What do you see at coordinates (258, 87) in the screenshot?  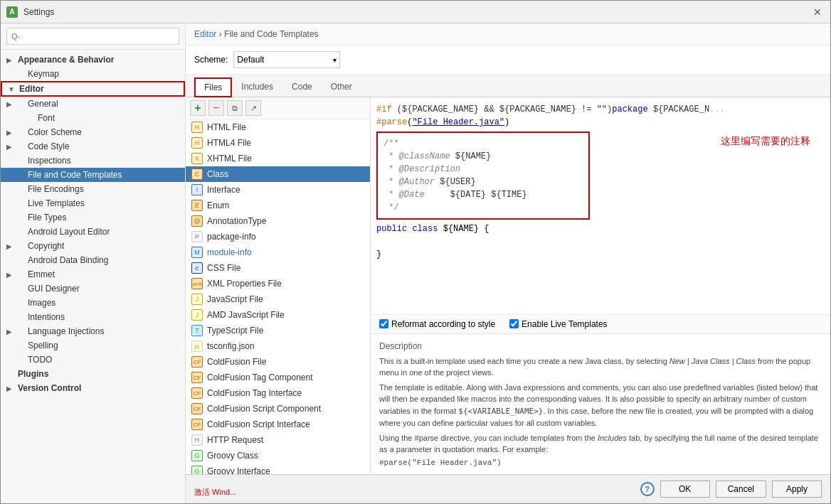 I see `tab-includes: Includes` at bounding box center [258, 87].